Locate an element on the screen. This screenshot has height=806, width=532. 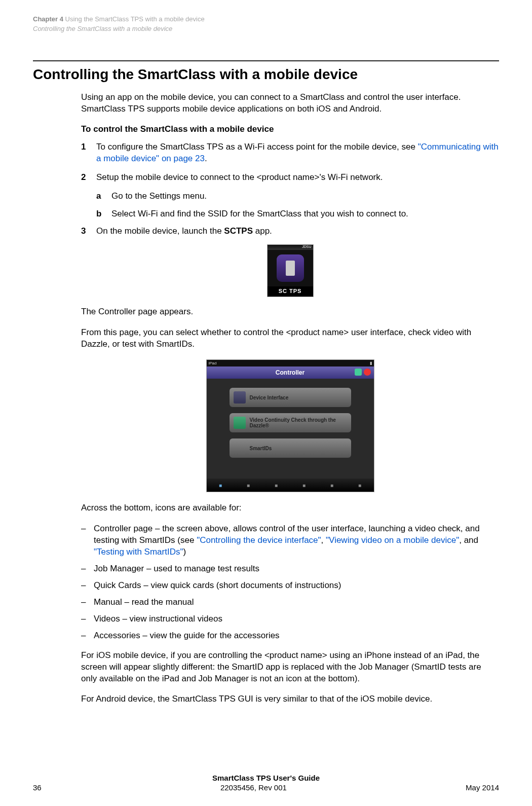
page-footer: SmartClass TPS User's Guide 36 22035456,… is located at coordinates (266, 783).